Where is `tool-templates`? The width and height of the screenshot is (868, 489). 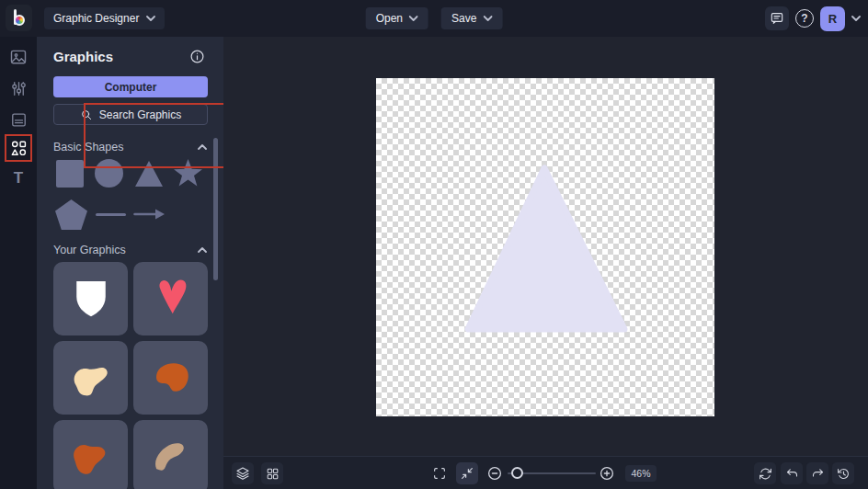 tool-templates is located at coordinates (18, 119).